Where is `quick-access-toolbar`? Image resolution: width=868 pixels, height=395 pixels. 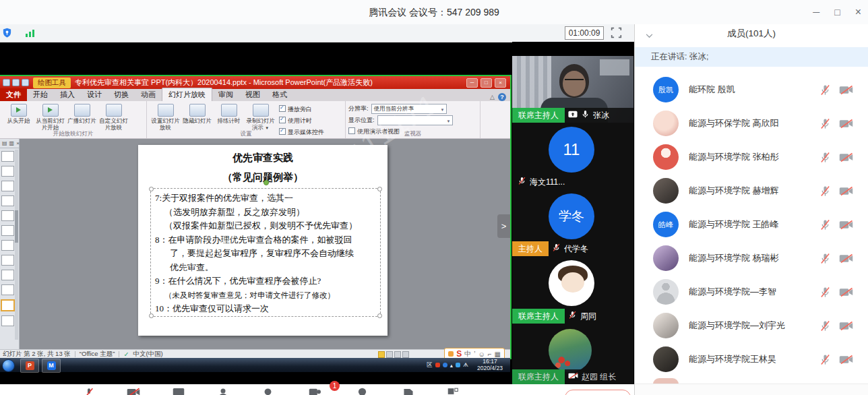 quick-access-toolbar is located at coordinates (16, 82).